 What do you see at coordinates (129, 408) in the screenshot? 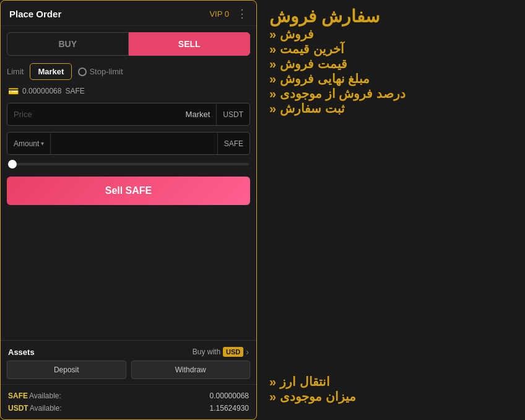
I see `usdt-balance-line: USDT Available: 1.15624930` at bounding box center [129, 408].